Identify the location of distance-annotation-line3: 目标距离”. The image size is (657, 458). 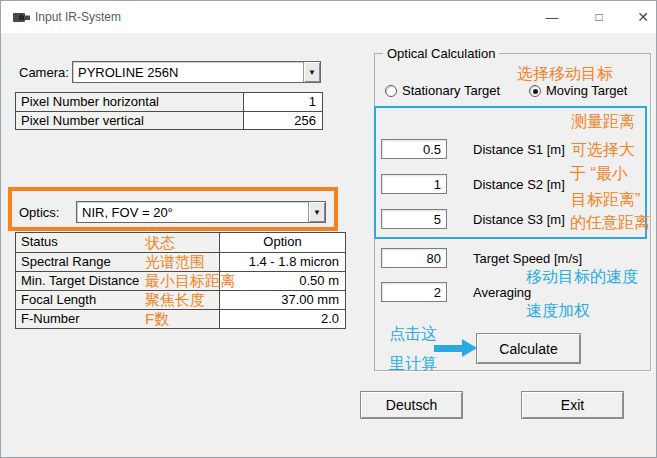
(606, 200).